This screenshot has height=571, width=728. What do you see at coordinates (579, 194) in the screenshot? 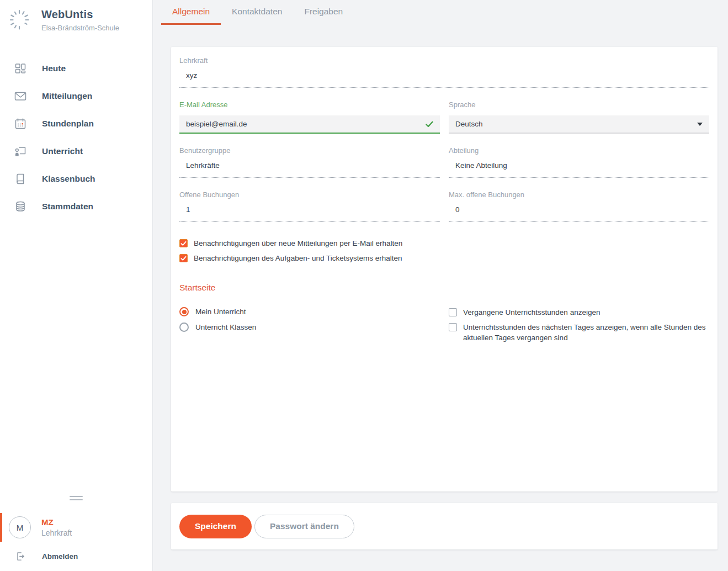
I see `max-offene-buchungen-label: Max. offene Buchungen` at bounding box center [579, 194].